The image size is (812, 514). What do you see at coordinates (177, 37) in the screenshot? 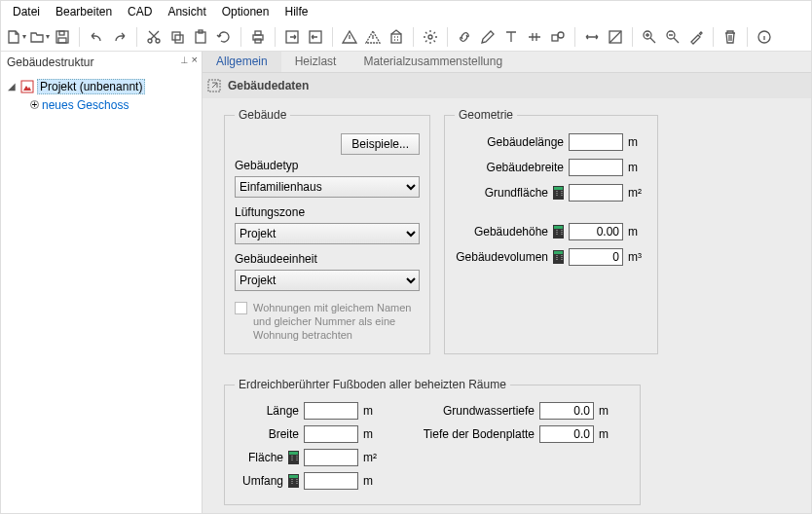
I see `copy-icon` at bounding box center [177, 37].